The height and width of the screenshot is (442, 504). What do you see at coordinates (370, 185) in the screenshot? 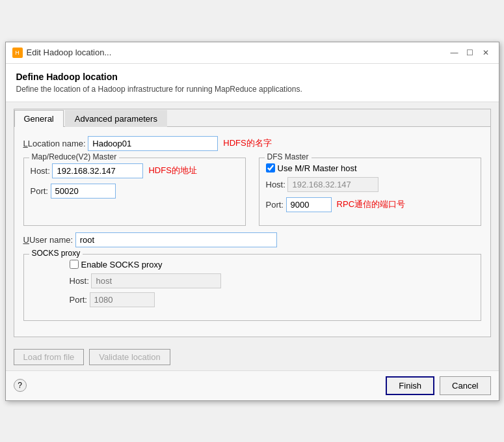
I see `dfs-host-group: Host:` at bounding box center [370, 185].